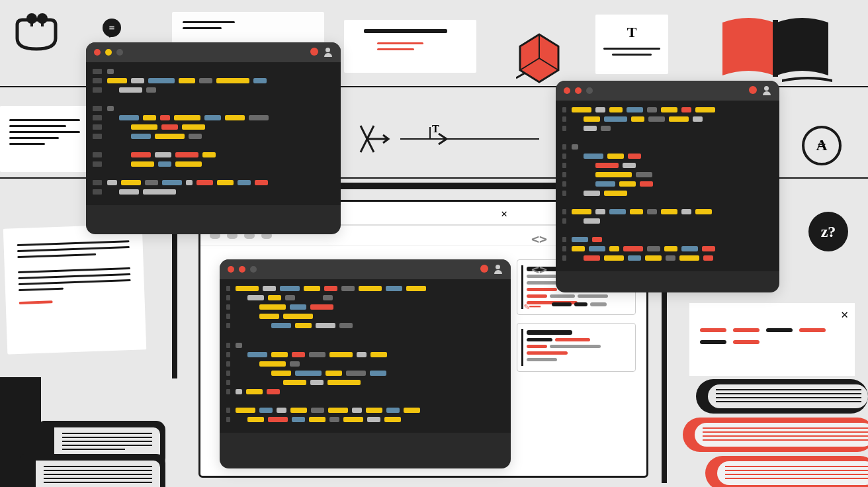  I want to click on svg-text: A, so click(822, 145).